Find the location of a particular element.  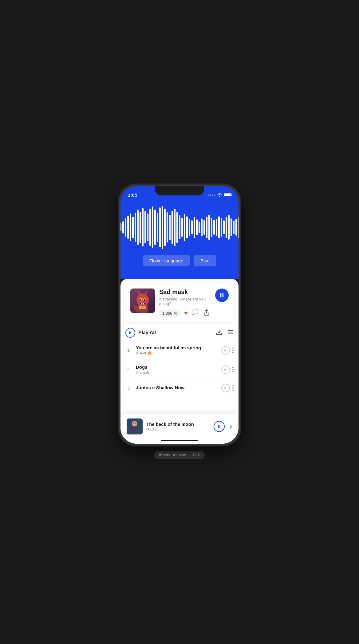

white-section: Sad mask It's raining. Where are you goi… is located at coordinates (180, 361).